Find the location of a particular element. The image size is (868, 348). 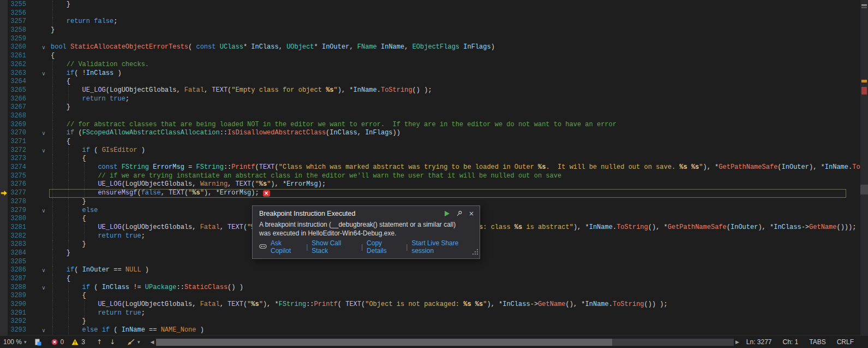

code-line-current: 3277 ensureMsgf(false, TEXT("%s"), *Erro… is located at coordinates (430, 193).